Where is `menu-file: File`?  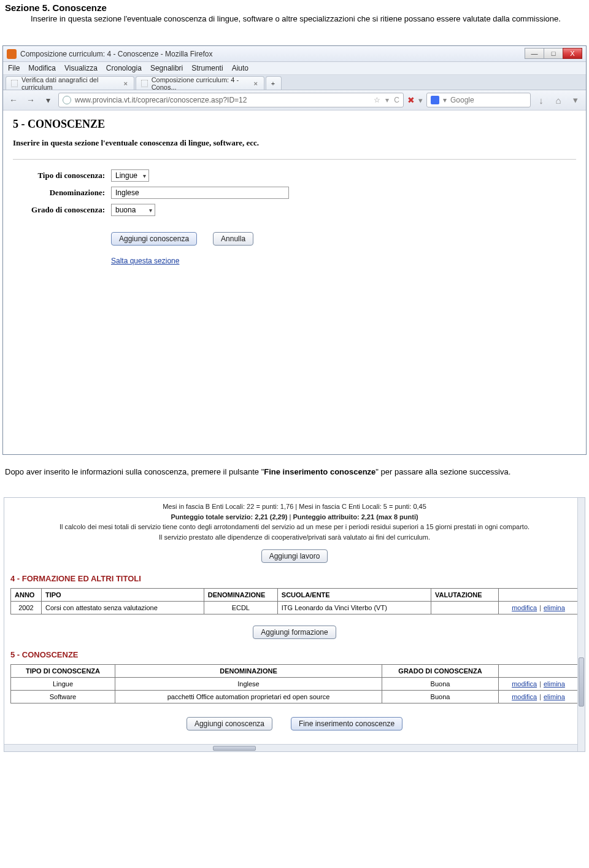 menu-file: File is located at coordinates (13, 68).